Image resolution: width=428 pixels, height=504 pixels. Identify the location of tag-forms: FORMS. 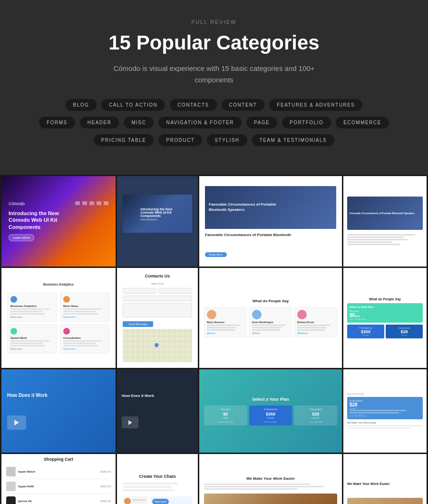
(57, 123).